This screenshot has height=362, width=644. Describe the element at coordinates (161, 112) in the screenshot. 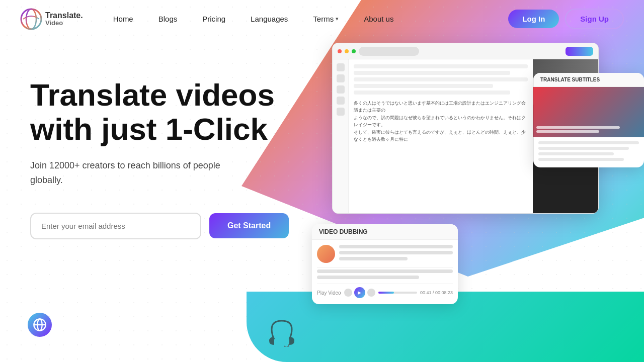

I see `hero-title: Translate videos with just 1-Click` at that location.